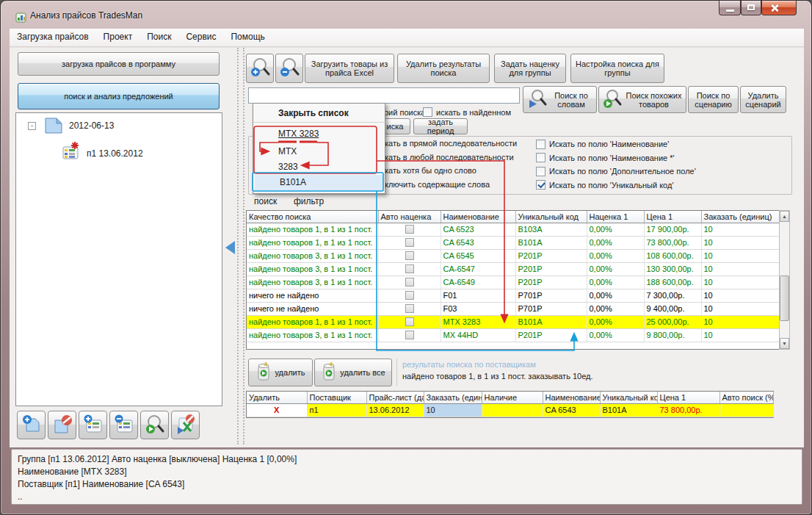 The height and width of the screenshot is (515, 812). What do you see at coordinates (289, 68) in the screenshot?
I see `zoom-out-button` at bounding box center [289, 68].